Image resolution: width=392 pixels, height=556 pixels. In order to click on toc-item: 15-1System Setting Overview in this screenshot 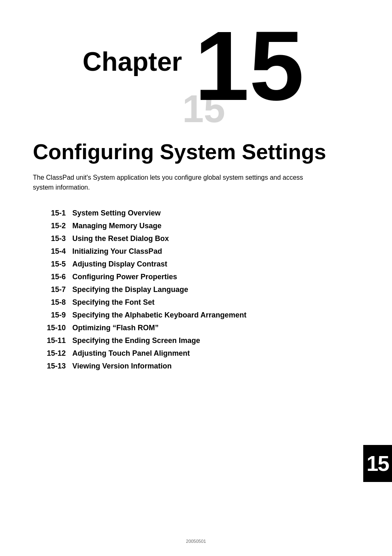, I will do `click(196, 213)`.